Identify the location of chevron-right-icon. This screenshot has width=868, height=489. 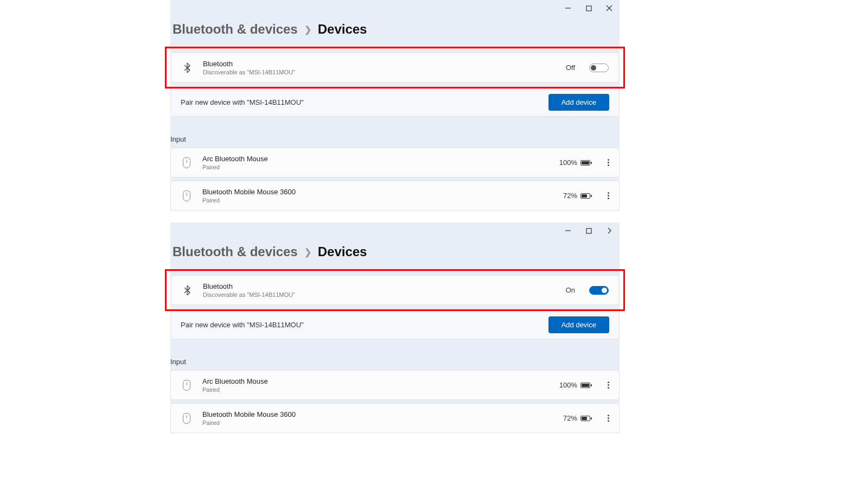
(609, 231).